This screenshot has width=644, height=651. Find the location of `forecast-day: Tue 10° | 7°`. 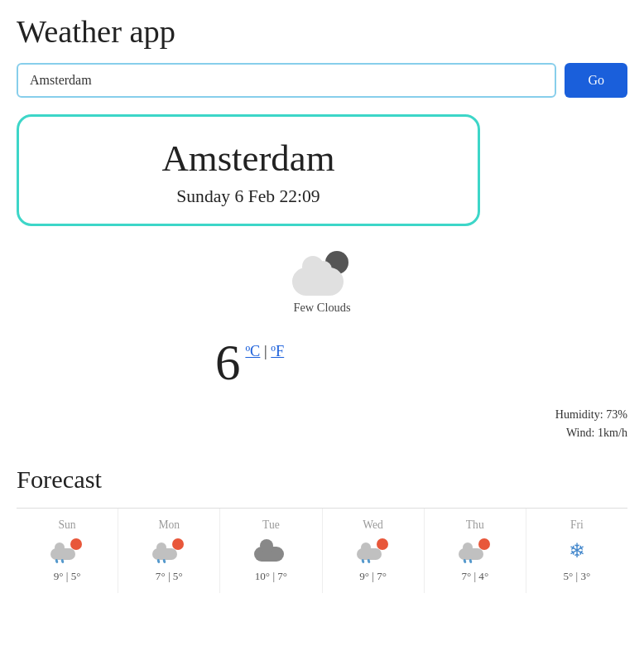

forecast-day: Tue 10° | 7° is located at coordinates (272, 551).